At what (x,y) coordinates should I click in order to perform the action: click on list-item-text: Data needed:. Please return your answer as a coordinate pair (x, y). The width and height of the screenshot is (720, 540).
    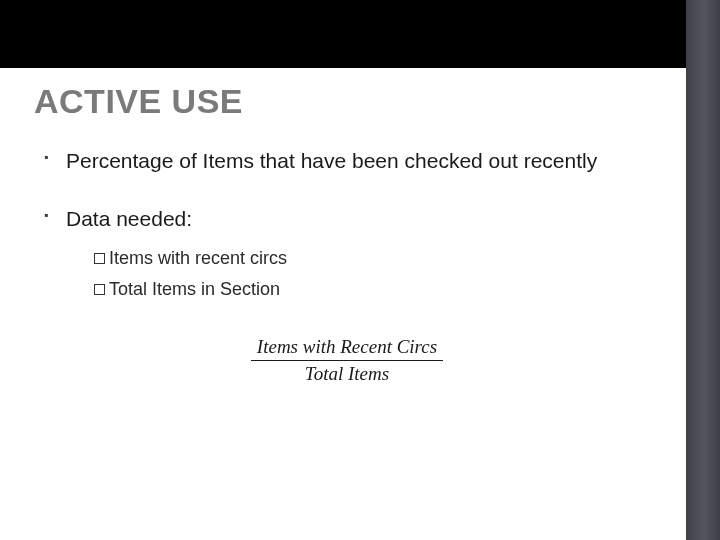
    Looking at the image, I should click on (129, 218).